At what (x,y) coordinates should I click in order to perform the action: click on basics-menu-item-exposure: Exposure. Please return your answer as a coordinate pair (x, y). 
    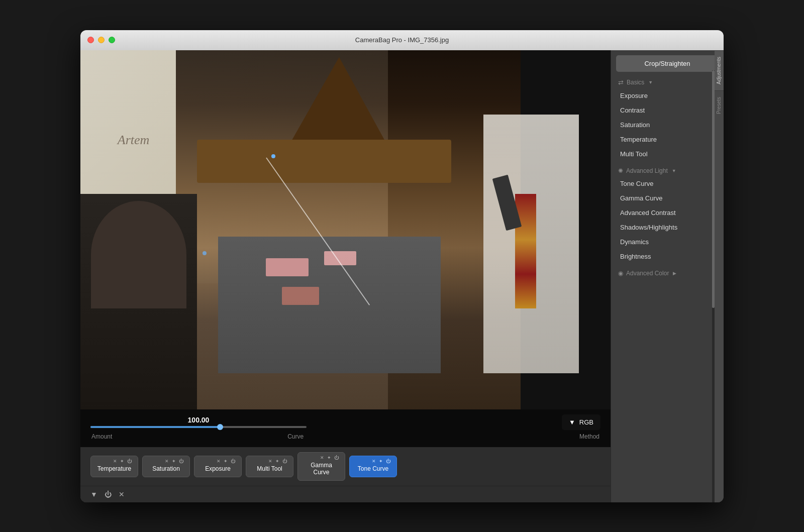
    Looking at the image, I should click on (663, 95).